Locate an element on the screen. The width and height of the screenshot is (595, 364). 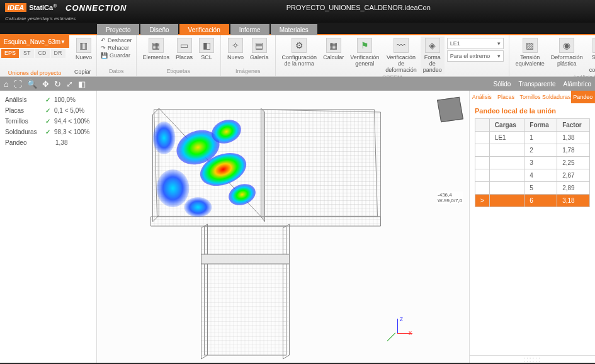
buckling-icon: ◈ is located at coordinates (433, 45).